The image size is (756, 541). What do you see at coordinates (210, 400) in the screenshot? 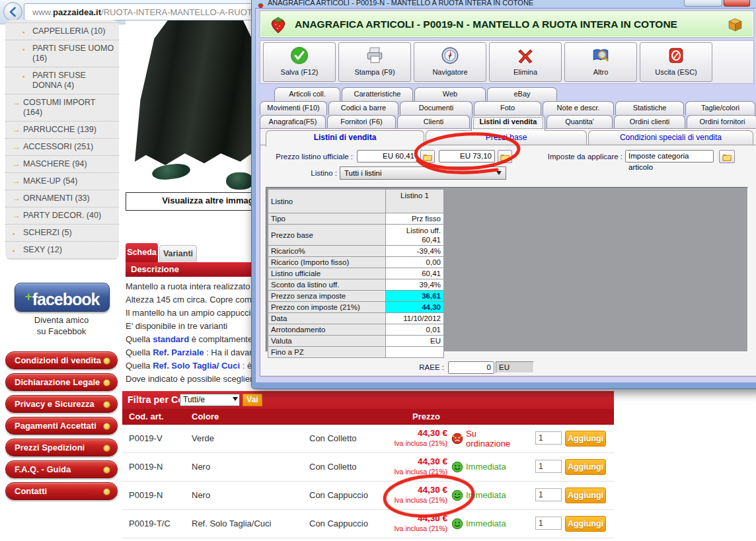
I see `color-filter-select: Tutti/e` at bounding box center [210, 400].